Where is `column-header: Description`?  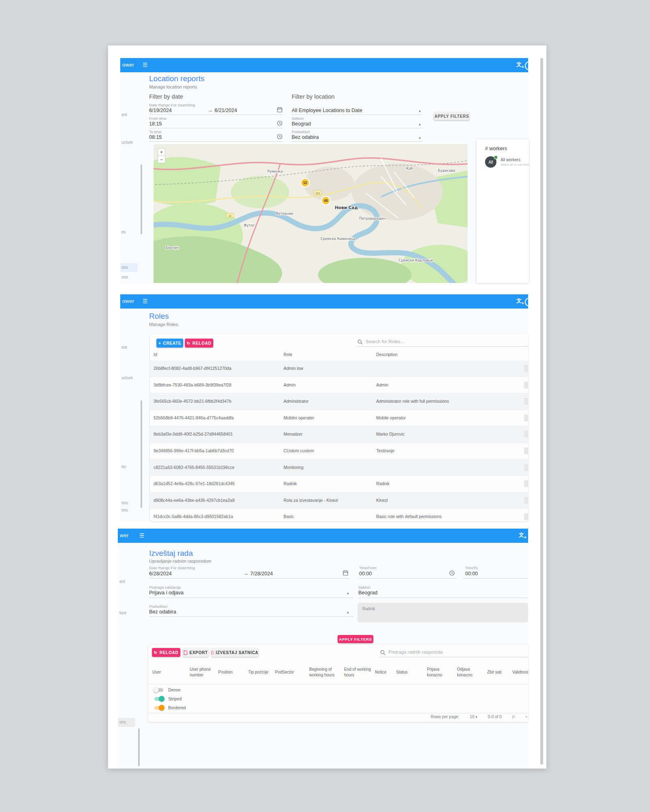 column-header: Description is located at coordinates (387, 354).